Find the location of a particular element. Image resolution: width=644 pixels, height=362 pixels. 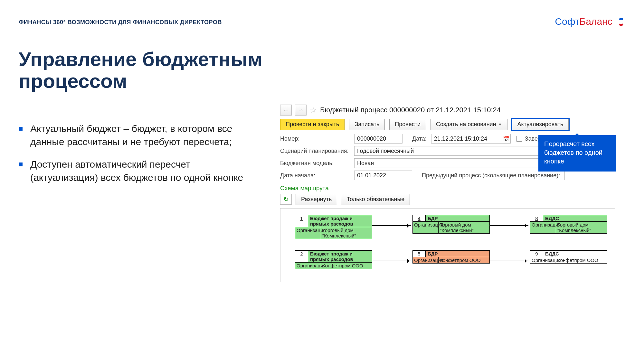

window-title: Бюджетный процесс 000000020 от 21.12.202… is located at coordinates (410, 110).